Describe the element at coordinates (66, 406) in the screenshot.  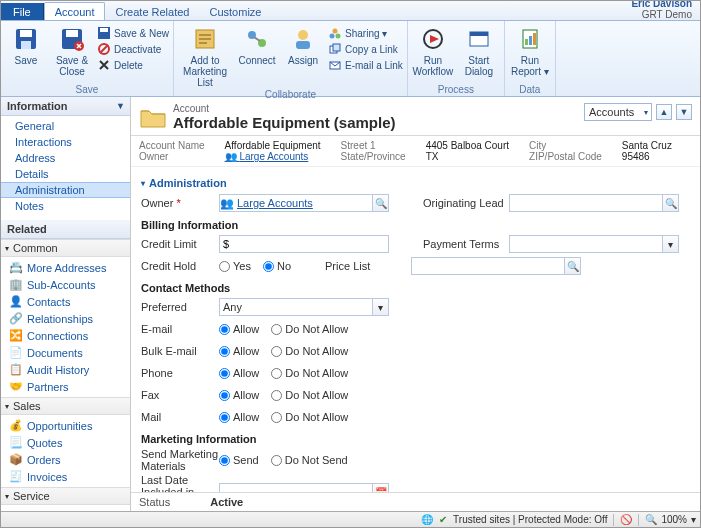
I see `nav-section-sales: Sales` at that location.